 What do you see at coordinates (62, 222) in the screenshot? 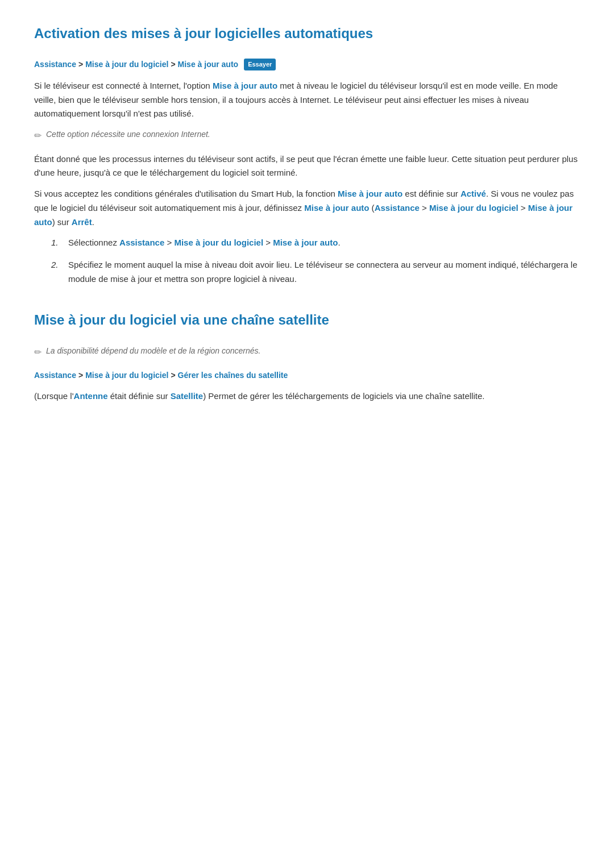
I see `para3-paren-close: ) sur` at bounding box center [62, 222].